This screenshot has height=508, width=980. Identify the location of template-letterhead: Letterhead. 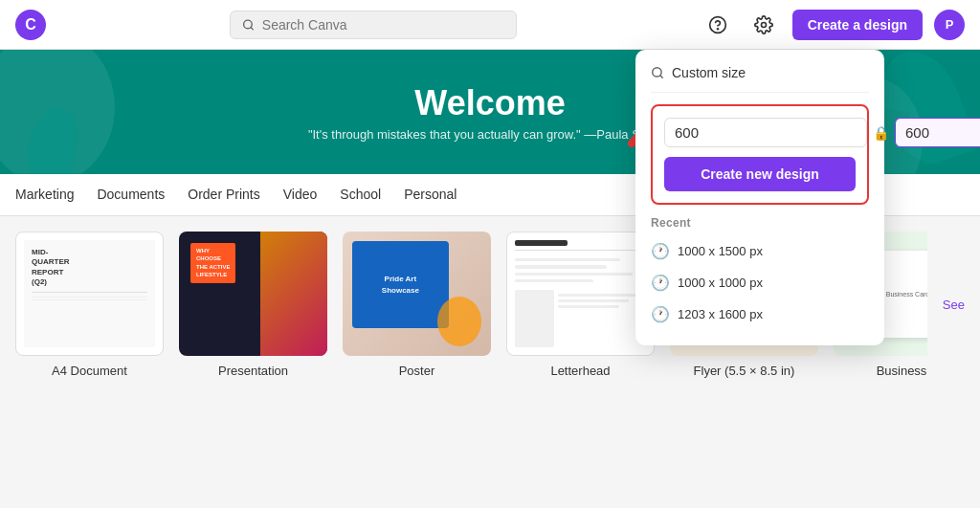
(580, 304).